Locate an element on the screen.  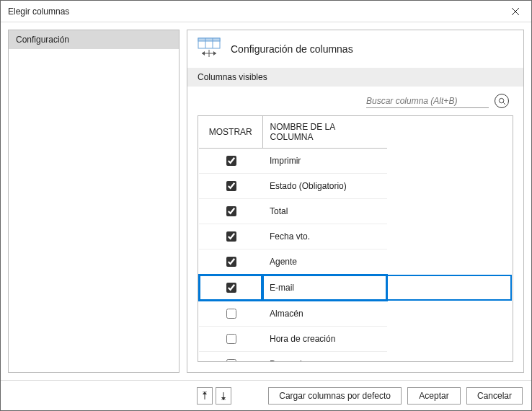
column-header-name: NOMBRE DE LA COLUMNA is located at coordinates (324, 133).